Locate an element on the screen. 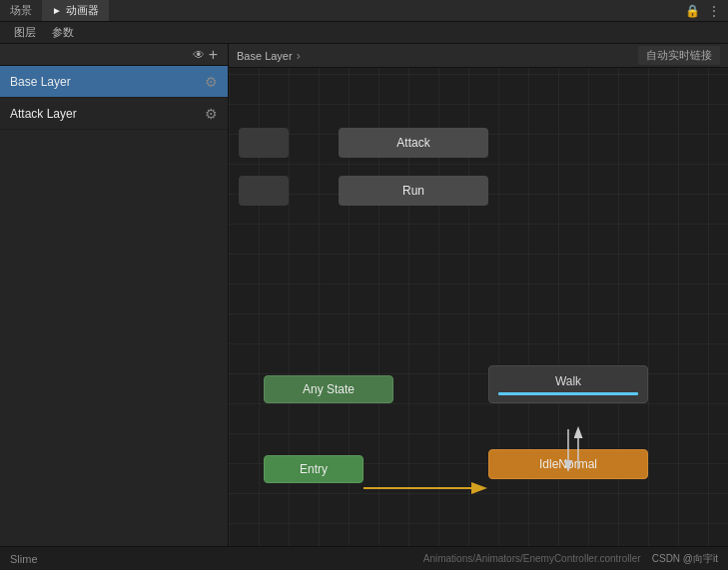 The height and width of the screenshot is (570, 728). tab-animator: ► 动画器 is located at coordinates (76, 10).